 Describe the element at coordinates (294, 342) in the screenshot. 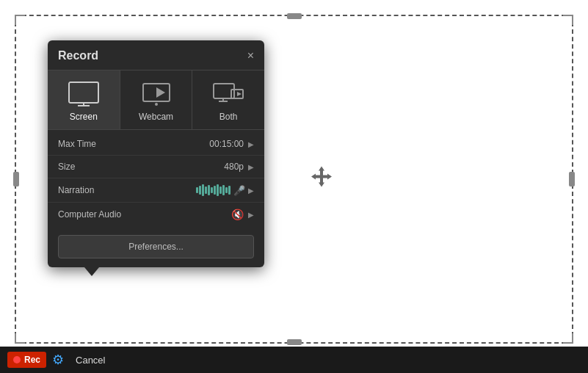

I see `handle-bottom` at that location.